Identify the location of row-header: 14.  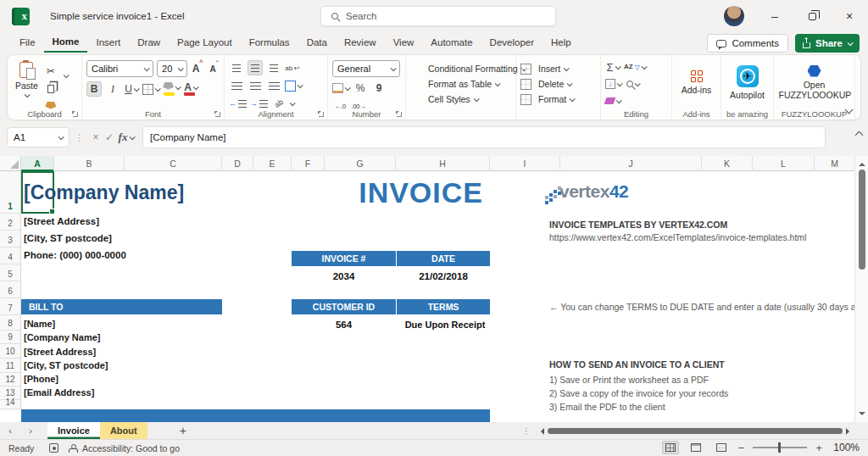
(10, 405).